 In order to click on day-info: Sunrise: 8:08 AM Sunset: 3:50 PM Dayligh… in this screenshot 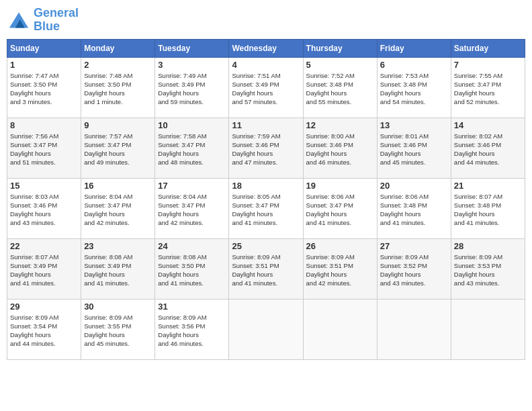, I will do `click(192, 270)`.